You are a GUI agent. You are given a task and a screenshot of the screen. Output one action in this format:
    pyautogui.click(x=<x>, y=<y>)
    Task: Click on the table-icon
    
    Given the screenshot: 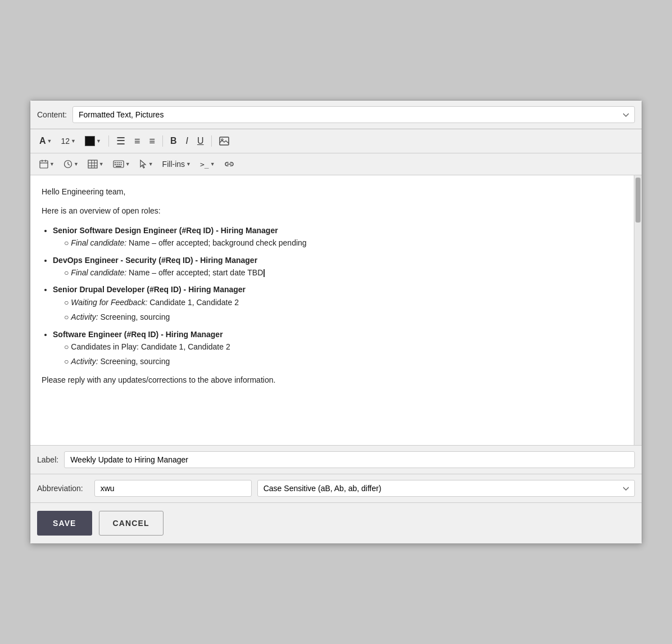 What is the action you would take?
    pyautogui.click(x=93, y=164)
    